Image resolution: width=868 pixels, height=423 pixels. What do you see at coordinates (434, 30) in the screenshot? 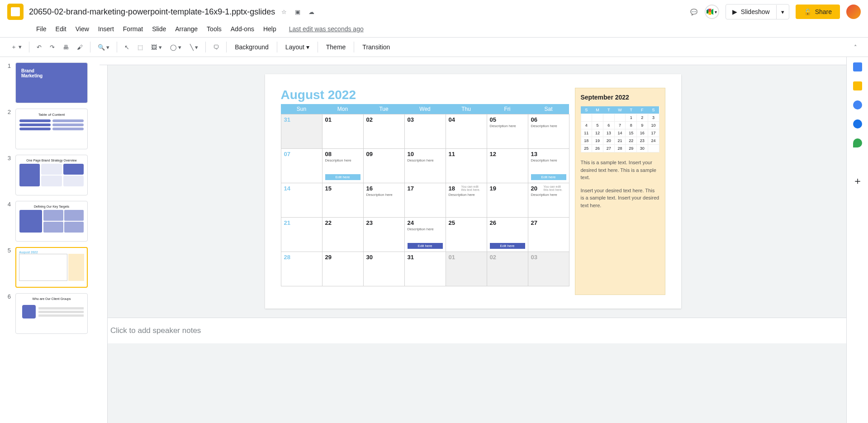
I see `menu-bar: FileEditViewInsertFormatSlideArrangeTool…` at bounding box center [434, 30].